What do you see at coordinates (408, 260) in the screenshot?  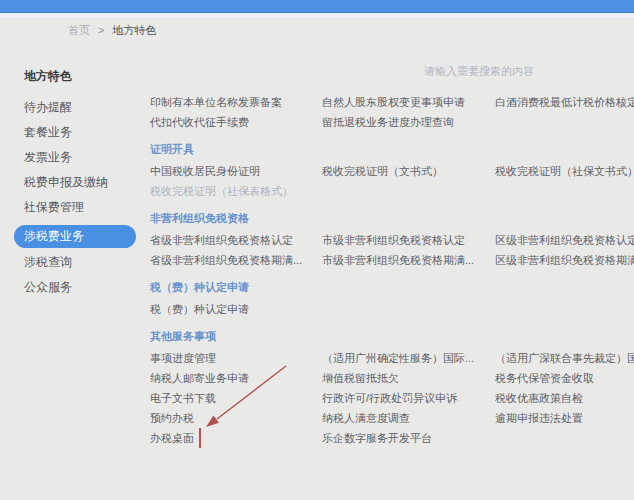 I see `service-link: 市级非营利组织免税资格期满...` at bounding box center [408, 260].